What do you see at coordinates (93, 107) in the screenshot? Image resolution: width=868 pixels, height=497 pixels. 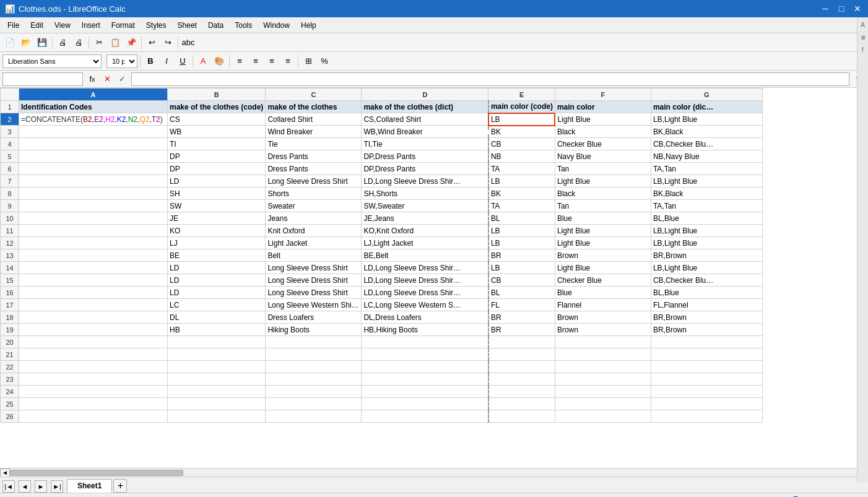 I see `cell-r1c1: Identification Codes` at bounding box center [93, 107].